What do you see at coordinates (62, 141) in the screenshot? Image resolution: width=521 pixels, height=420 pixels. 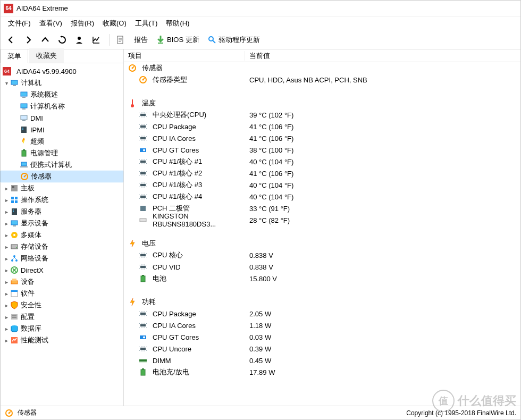 I see `tree-computer-child-4: 超频` at bounding box center [62, 141].